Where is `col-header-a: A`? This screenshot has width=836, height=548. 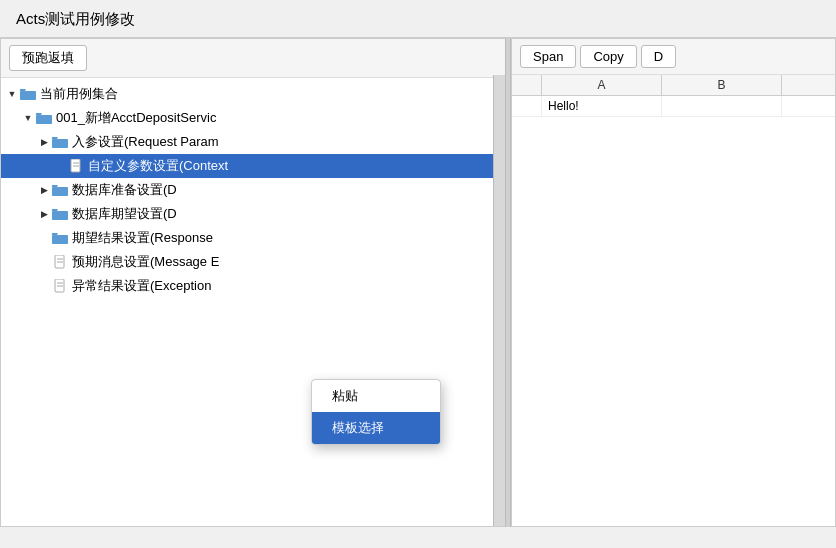 col-header-a: A is located at coordinates (602, 85).